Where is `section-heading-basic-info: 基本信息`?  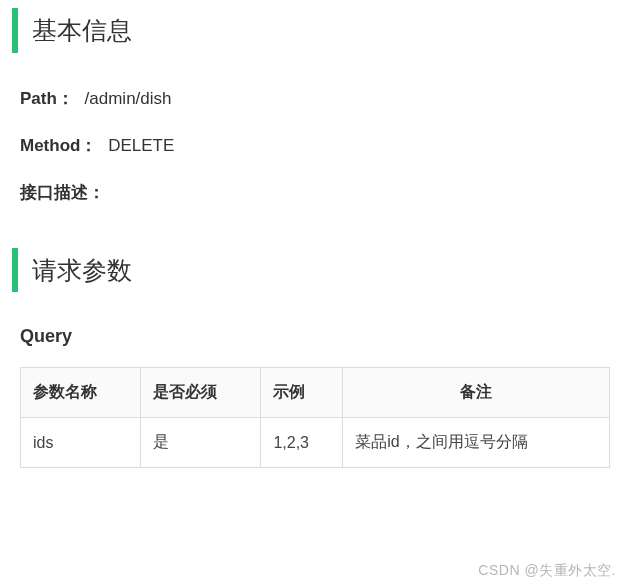 section-heading-basic-info: 基本信息 is located at coordinates (315, 30).